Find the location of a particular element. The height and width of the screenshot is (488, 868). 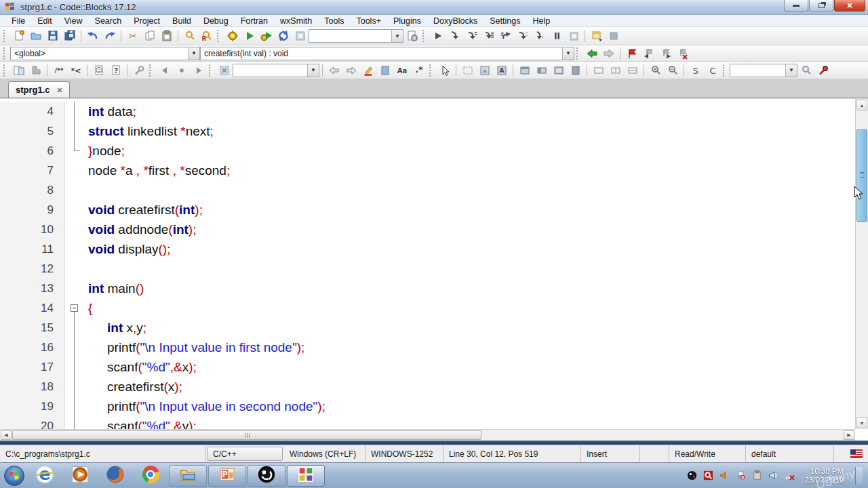

code-text: int x,y; is located at coordinates (116, 328).